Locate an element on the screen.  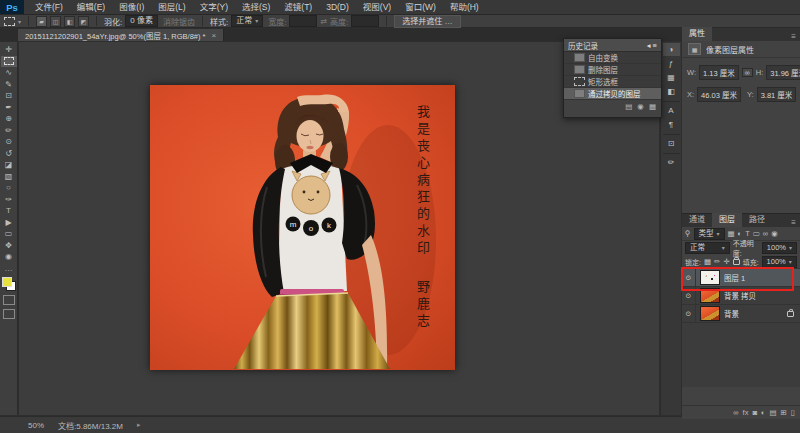
tab-properties: 属性 is located at coordinates (697, 34).